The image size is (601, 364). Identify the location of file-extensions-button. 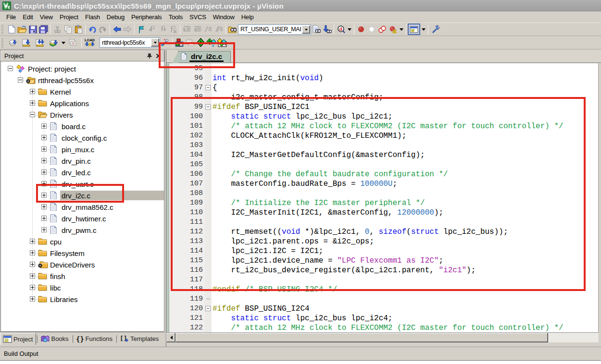
(190, 42).